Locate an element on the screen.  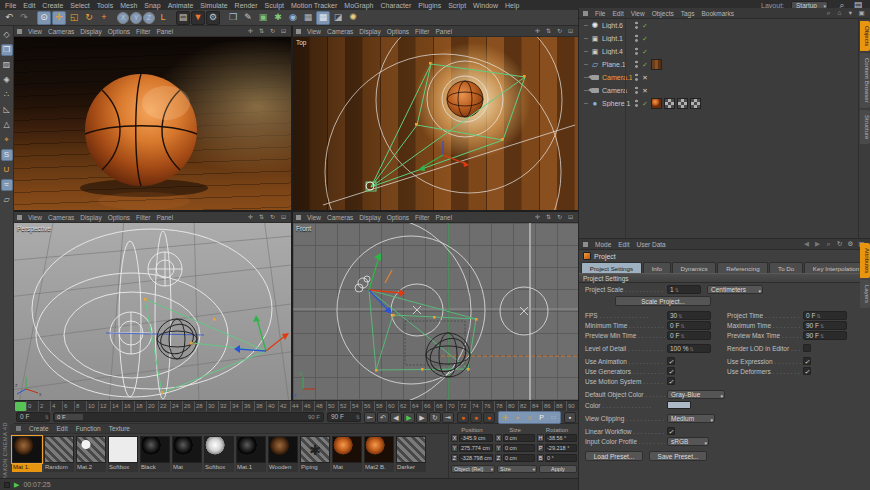
material-item: Mat 1. is located at coordinates (27, 454).